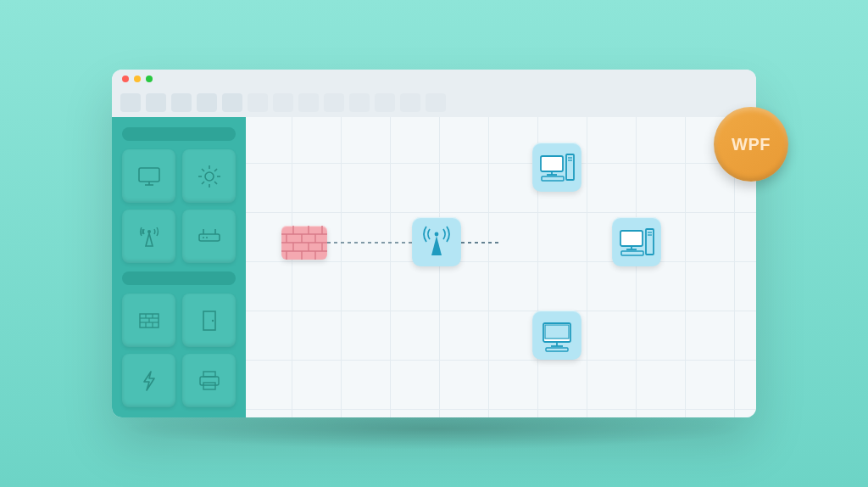 The image size is (868, 487). I want to click on stencil-firewall, so click(149, 321).